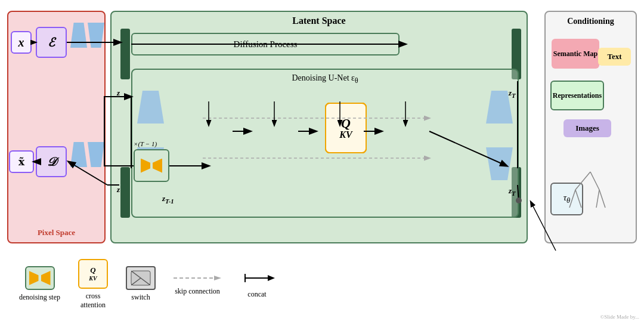 Image resolution: width=644 pixels, height=321 pixels. I want to click on switch-legend-label: switch, so click(141, 297).